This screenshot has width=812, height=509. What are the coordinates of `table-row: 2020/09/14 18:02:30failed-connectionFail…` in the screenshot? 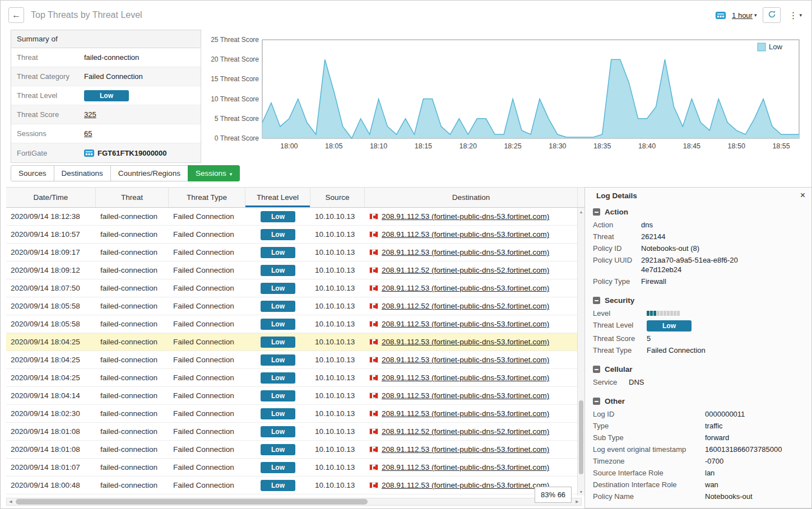 It's located at (295, 414).